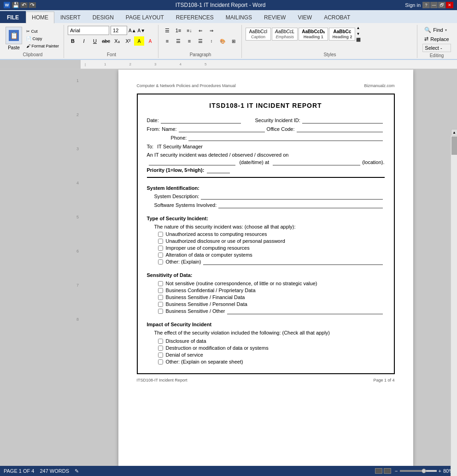 This screenshot has height=476, width=457. I want to click on align-center-button: ☰, so click(178, 41).